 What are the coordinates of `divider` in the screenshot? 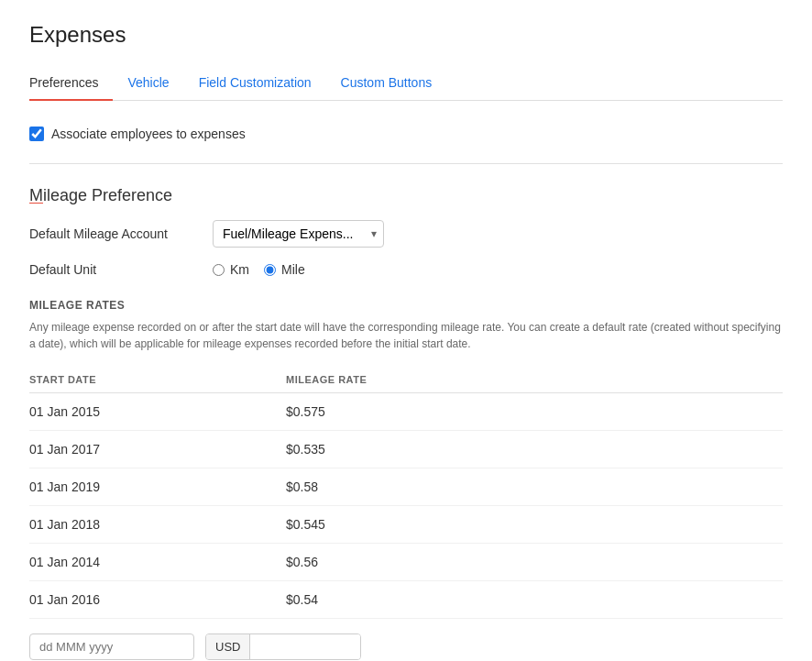 It's located at (406, 163).